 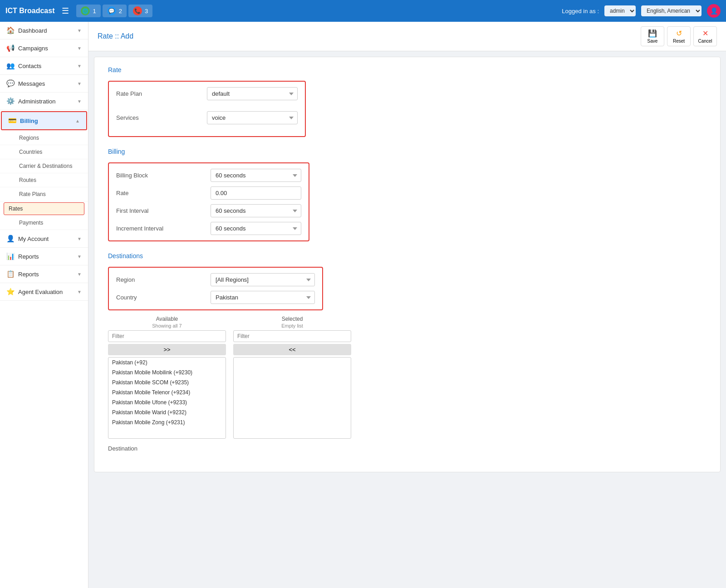 What do you see at coordinates (652, 36) in the screenshot?
I see `save-button: 💾 Save` at bounding box center [652, 36].